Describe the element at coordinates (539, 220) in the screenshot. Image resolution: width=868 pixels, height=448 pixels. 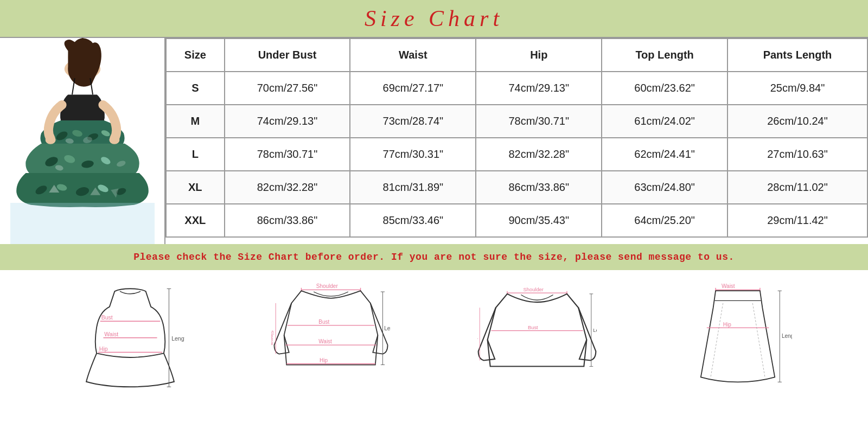
I see `measurement-cell: 90cm/35.43"` at that location.